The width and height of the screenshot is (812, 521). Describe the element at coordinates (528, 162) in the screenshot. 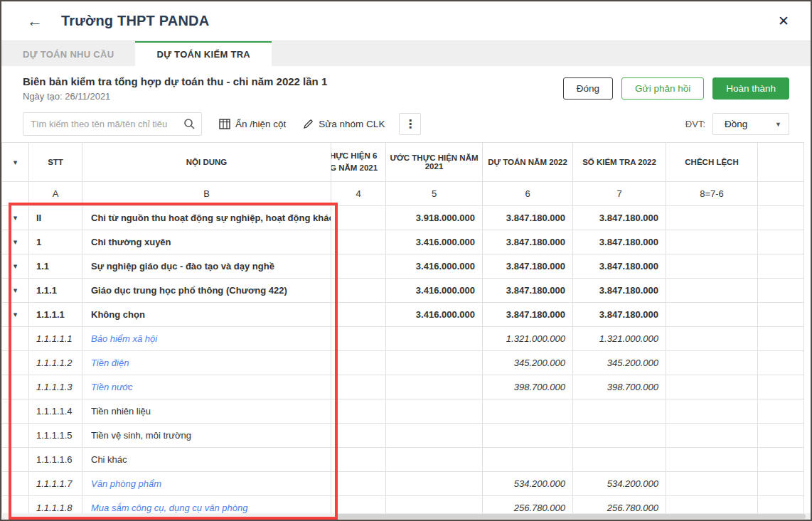

I see `header-du-toan-2022: DỰ TOÁN NĂM 2022` at that location.